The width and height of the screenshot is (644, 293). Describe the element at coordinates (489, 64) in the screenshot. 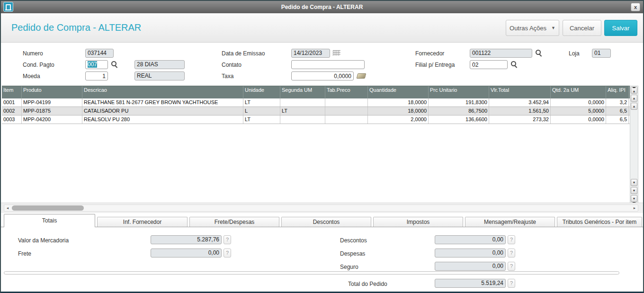

I see `filial-entrega-input` at that location.